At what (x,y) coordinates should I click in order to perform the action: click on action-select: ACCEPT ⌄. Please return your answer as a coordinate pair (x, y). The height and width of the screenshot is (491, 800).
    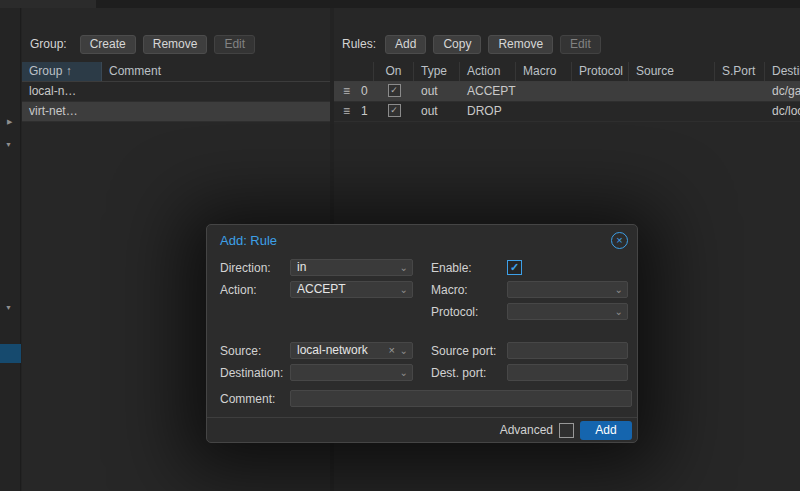
    Looking at the image, I should click on (352, 290).